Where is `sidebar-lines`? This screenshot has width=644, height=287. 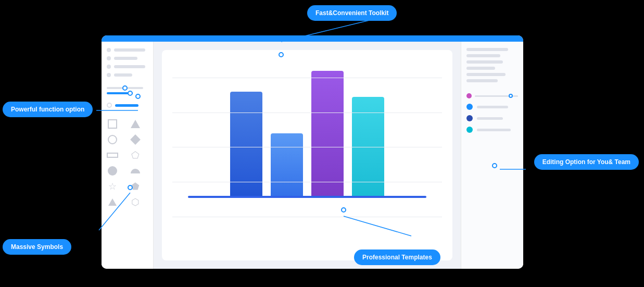
sidebar-lines is located at coordinates (127, 64).